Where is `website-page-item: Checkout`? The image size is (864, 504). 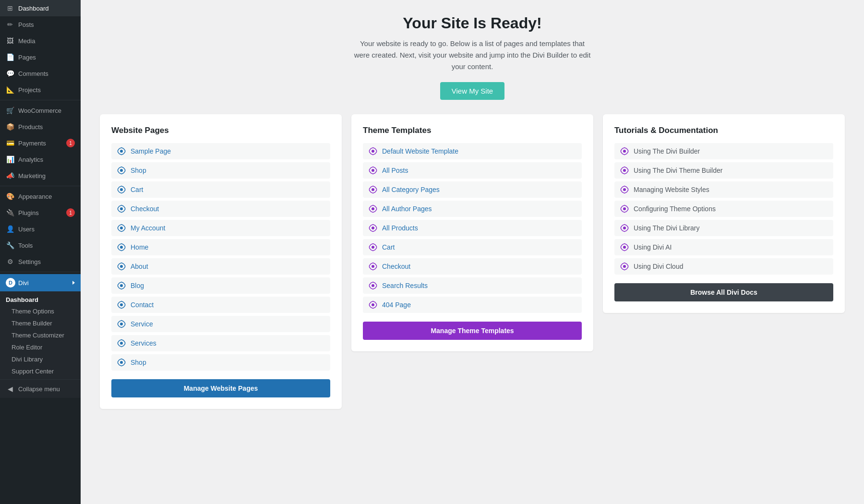
website-page-item: Checkout is located at coordinates (221, 209).